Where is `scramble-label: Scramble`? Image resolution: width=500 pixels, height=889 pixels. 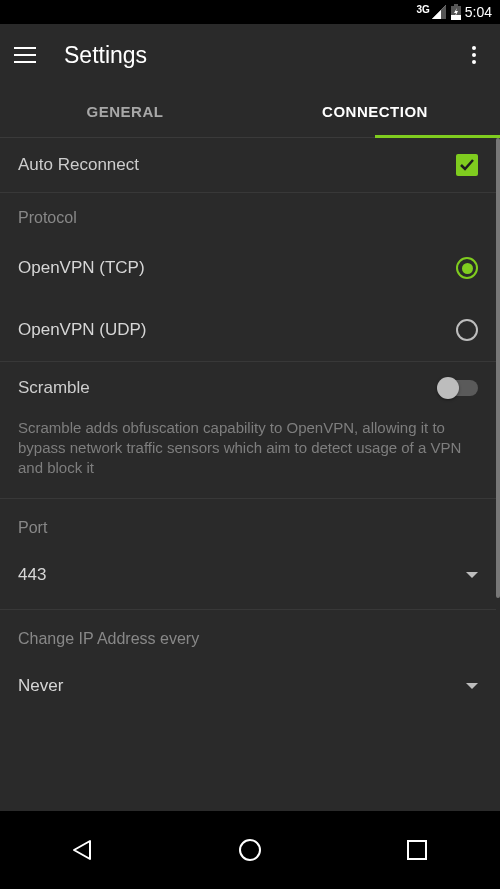
scramble-label: Scramble is located at coordinates (228, 388).